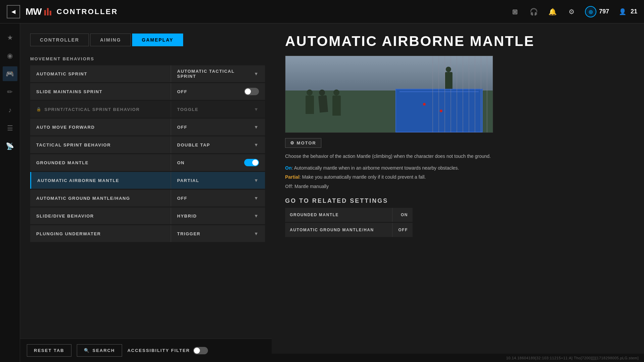  What do you see at coordinates (148, 163) in the screenshot?
I see `setting-row-grounded-mantle: GROUNDED MANTLE ON` at bounding box center [148, 163].